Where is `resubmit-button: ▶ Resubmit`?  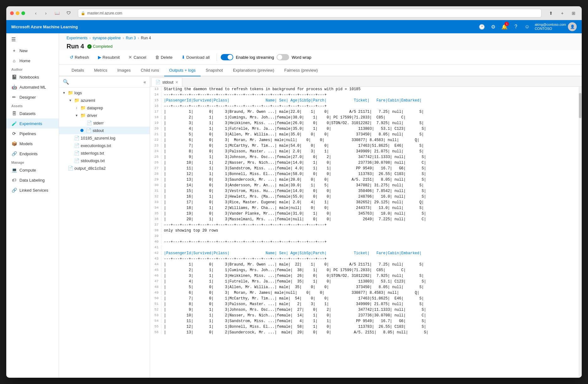 resubmit-button: ▶ Resubmit is located at coordinates (109, 57).